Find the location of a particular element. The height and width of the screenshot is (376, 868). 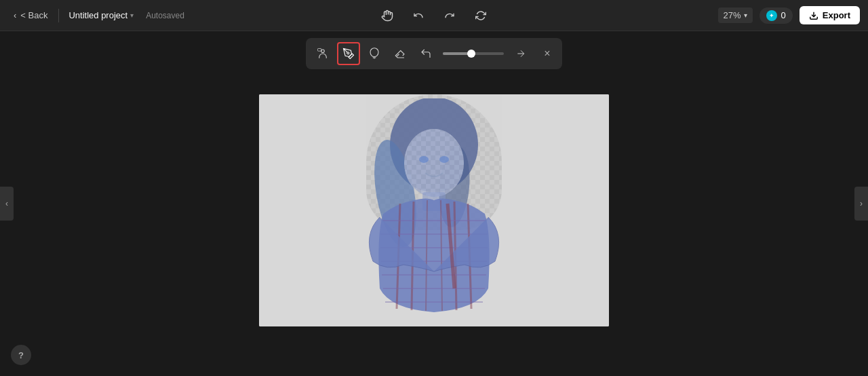

chevron-down-icon: ▾ is located at coordinates (132, 15).